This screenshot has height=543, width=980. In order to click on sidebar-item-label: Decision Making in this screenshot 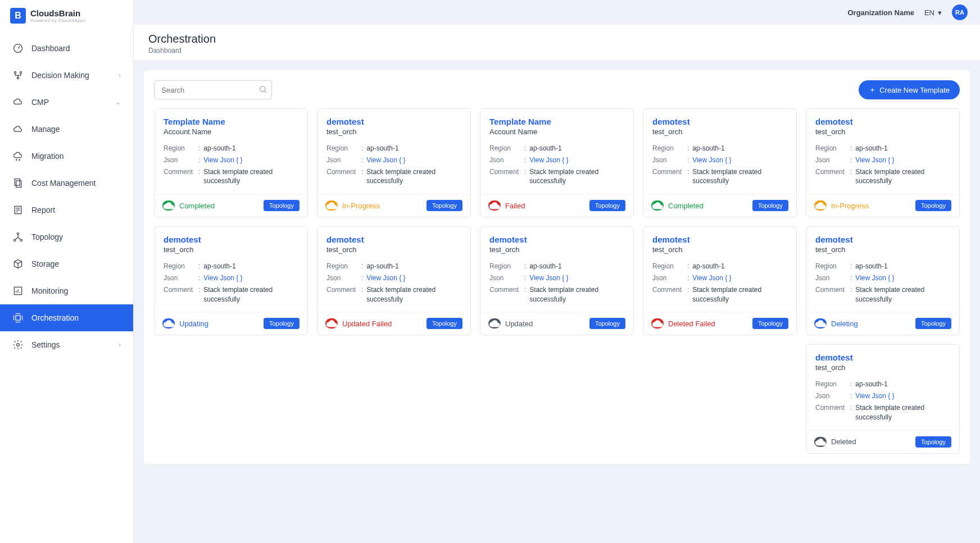, I will do `click(61, 75)`.